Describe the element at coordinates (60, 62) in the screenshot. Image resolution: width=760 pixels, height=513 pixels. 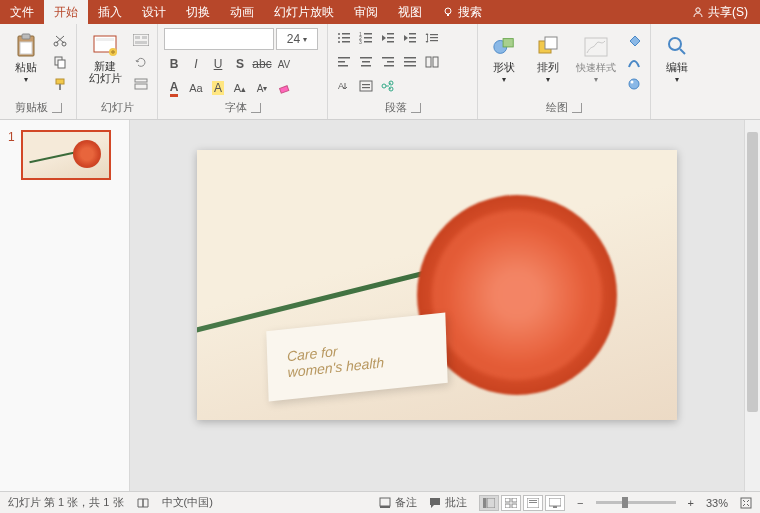
I see `copy-button` at that location.